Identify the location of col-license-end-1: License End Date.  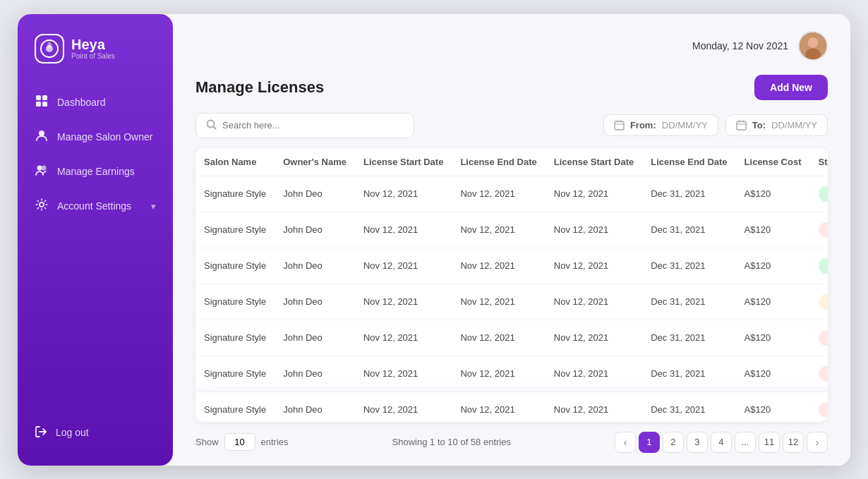
(498, 162).